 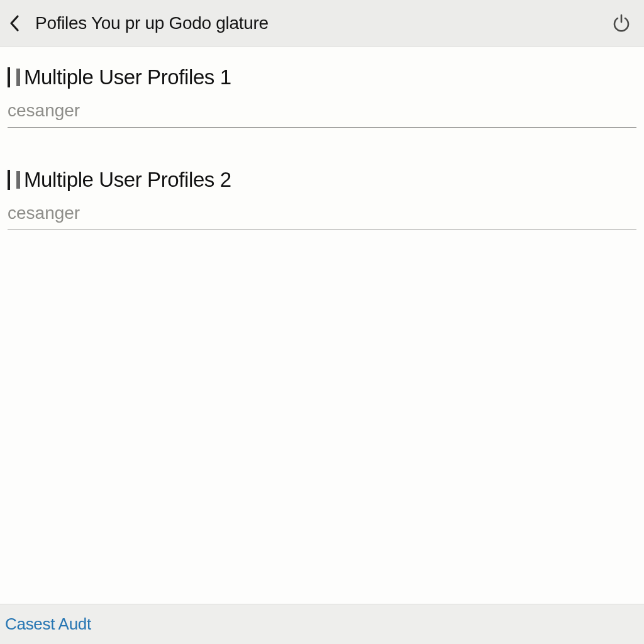 What do you see at coordinates (15, 23) in the screenshot?
I see `back-button` at bounding box center [15, 23].